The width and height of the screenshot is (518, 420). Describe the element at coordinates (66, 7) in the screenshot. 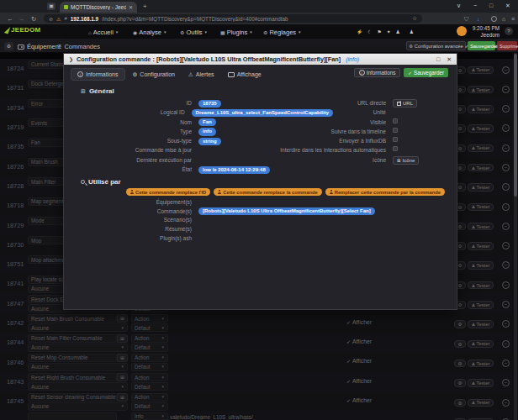

I see `jeedom-favicon` at that location.